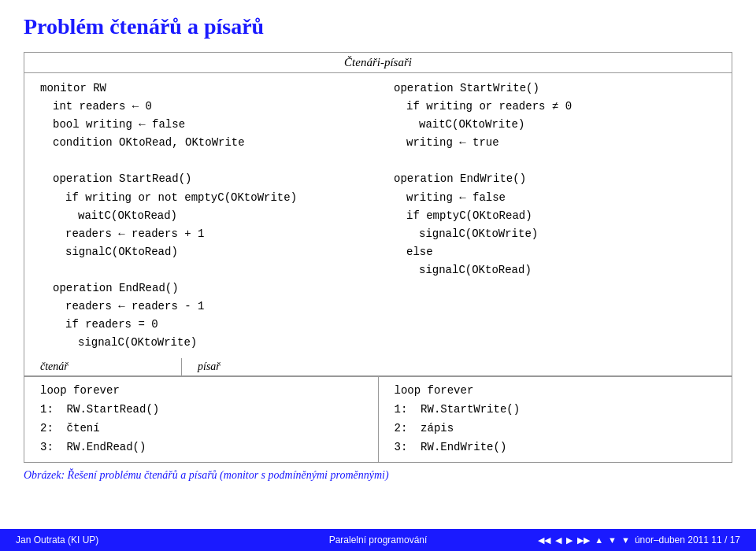 Image resolution: width=756 pixels, height=551 pixels. What do you see at coordinates (558, 540) in the screenshot?
I see `nav-prev-icon: ◀` at bounding box center [558, 540].